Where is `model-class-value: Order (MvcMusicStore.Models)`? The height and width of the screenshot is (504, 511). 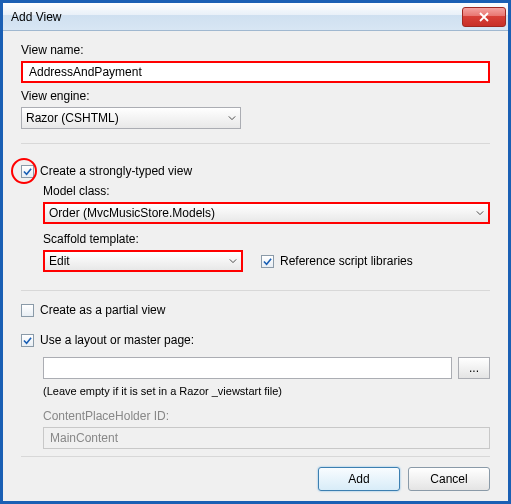
model-class-value: Order (MvcMusicStore.Models) is located at coordinates (132, 213).